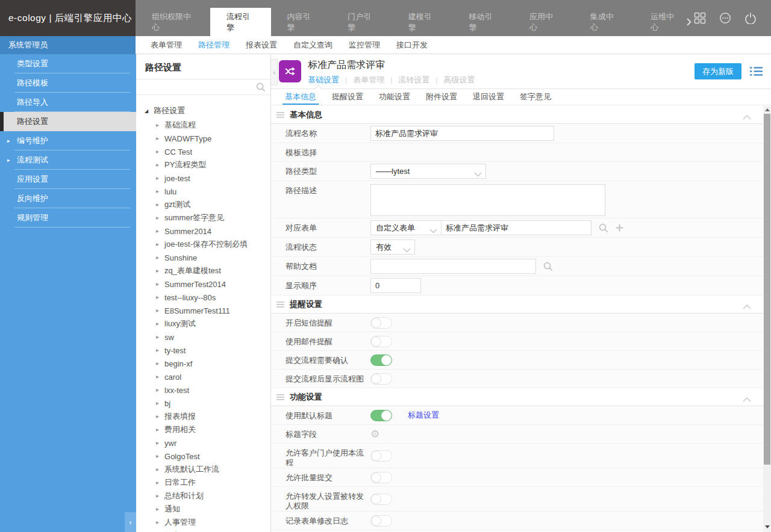 The width and height of the screenshot is (771, 532). I want to click on tree-node: ▸Summer2014, so click(204, 231).